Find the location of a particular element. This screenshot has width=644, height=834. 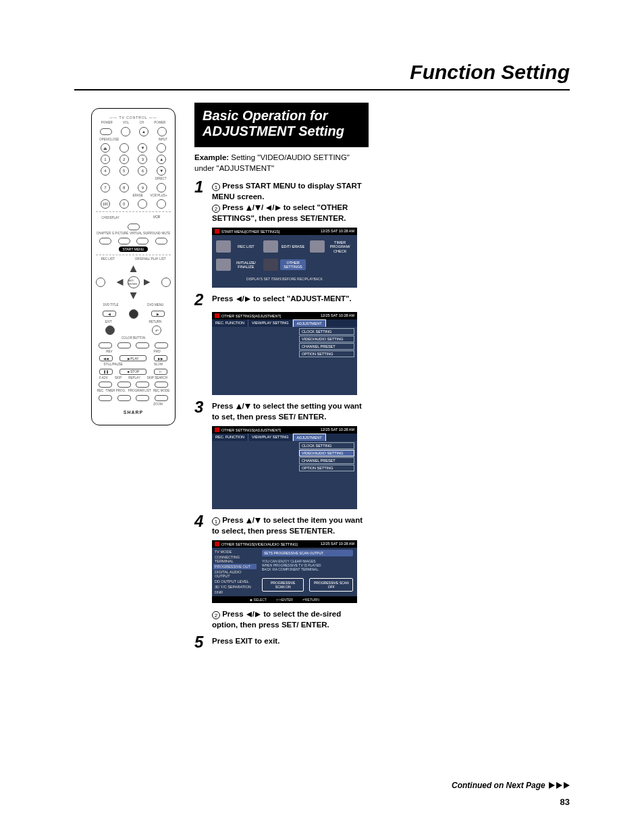

remote-replay-label: REPLAY is located at coordinates (134, 378).